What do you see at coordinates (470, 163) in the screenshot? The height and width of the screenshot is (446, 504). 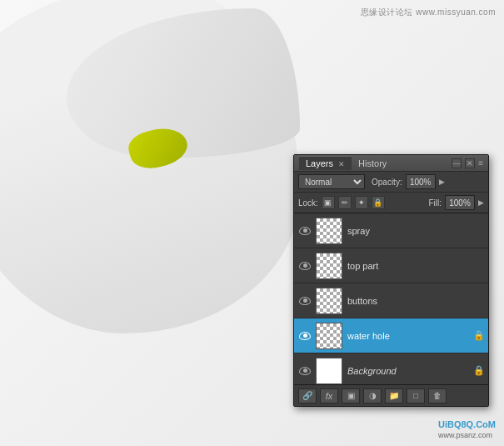 I see `panel-close: ✕` at bounding box center [470, 163].